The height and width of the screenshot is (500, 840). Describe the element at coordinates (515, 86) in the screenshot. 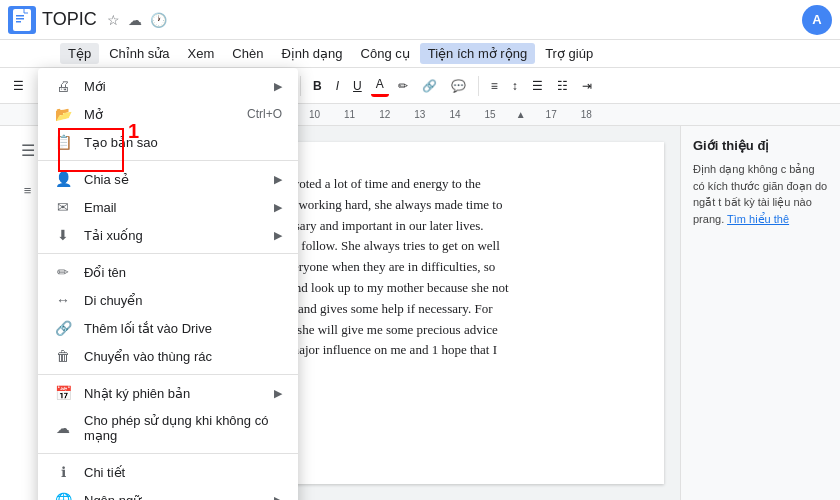

I see `line-spacing-btn: ↕` at that location.